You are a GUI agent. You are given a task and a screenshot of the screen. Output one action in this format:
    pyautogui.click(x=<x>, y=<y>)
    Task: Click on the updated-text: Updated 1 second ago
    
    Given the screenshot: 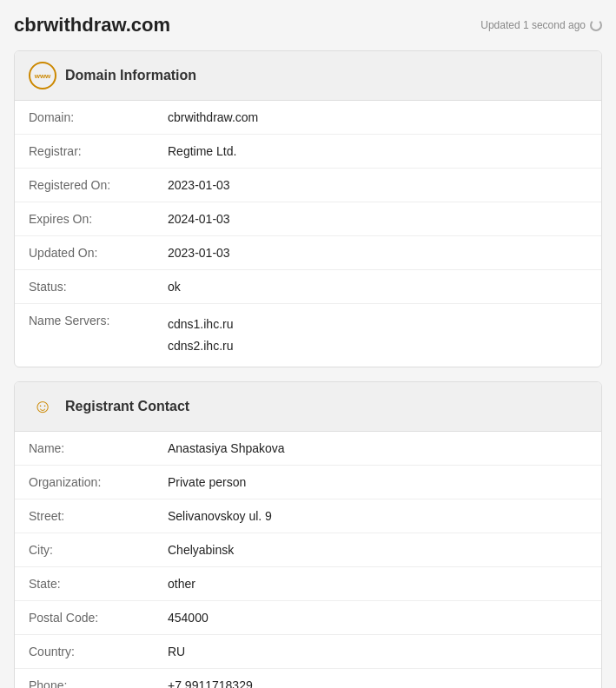 What is the action you would take?
    pyautogui.click(x=533, y=25)
    